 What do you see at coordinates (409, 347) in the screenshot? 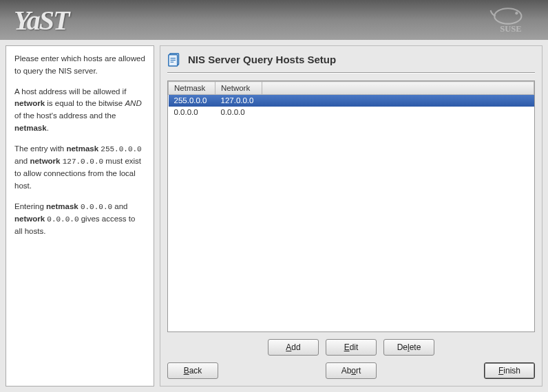
I see `delete-button: Delete` at bounding box center [409, 347].